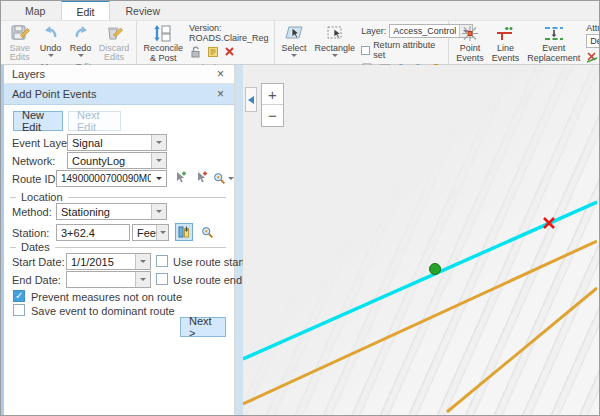 The height and width of the screenshot is (416, 600). What do you see at coordinates (35, 10) in the screenshot?
I see `tab-map: Map` at bounding box center [35, 10].